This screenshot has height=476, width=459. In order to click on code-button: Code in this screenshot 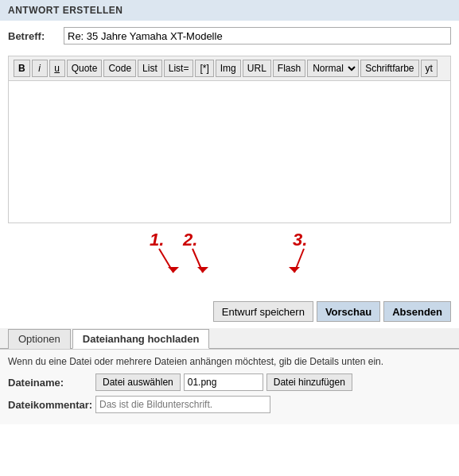, I will do `click(119, 68)`.